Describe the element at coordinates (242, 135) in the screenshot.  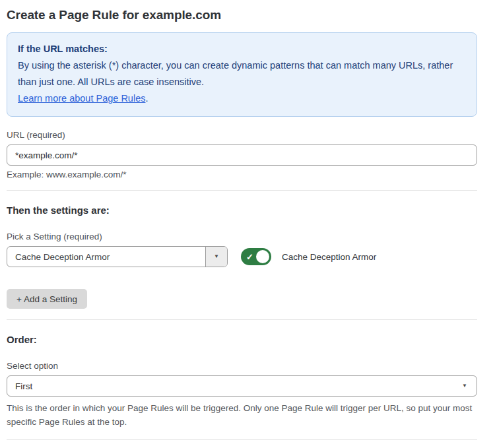
I see `url-field-label: URL (required)` at that location.